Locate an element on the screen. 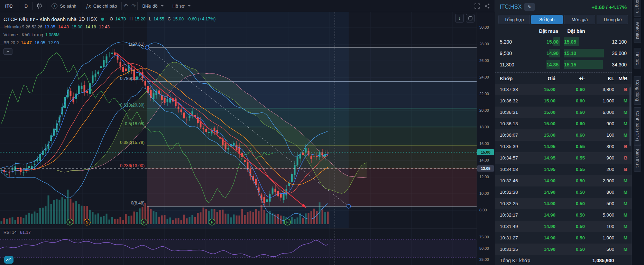  volume-label: Volume - Khối lượng is located at coordinates (24, 35).